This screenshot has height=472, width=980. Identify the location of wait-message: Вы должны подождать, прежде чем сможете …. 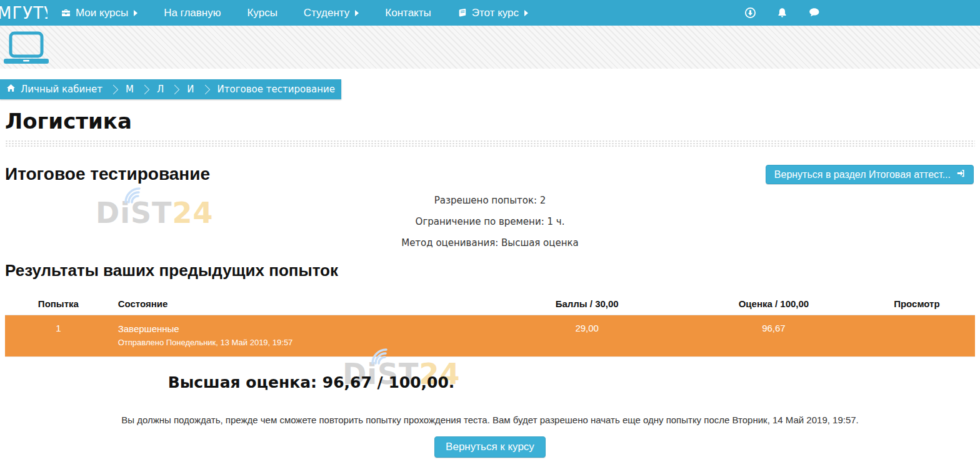
(490, 420).